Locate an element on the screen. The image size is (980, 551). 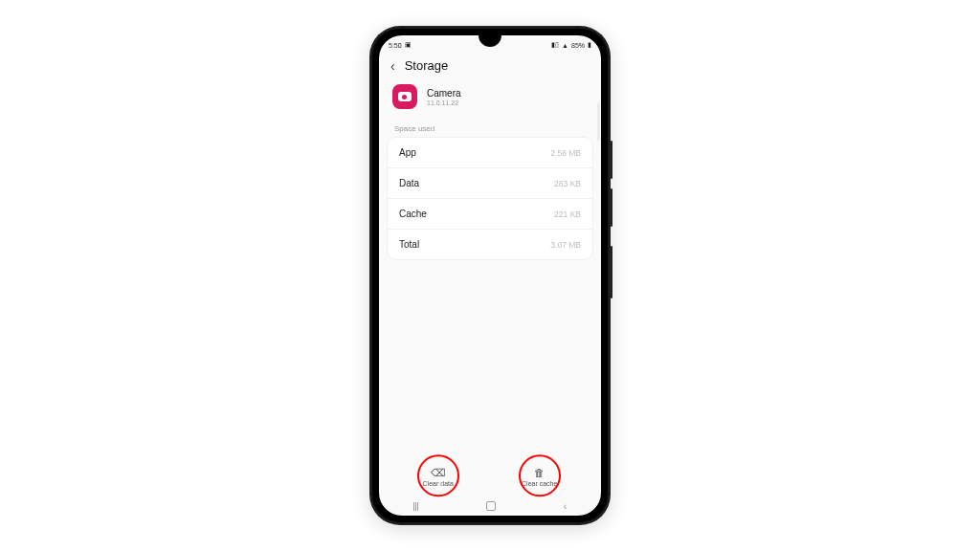
row-total-value: 3.07 MB is located at coordinates (566, 245).